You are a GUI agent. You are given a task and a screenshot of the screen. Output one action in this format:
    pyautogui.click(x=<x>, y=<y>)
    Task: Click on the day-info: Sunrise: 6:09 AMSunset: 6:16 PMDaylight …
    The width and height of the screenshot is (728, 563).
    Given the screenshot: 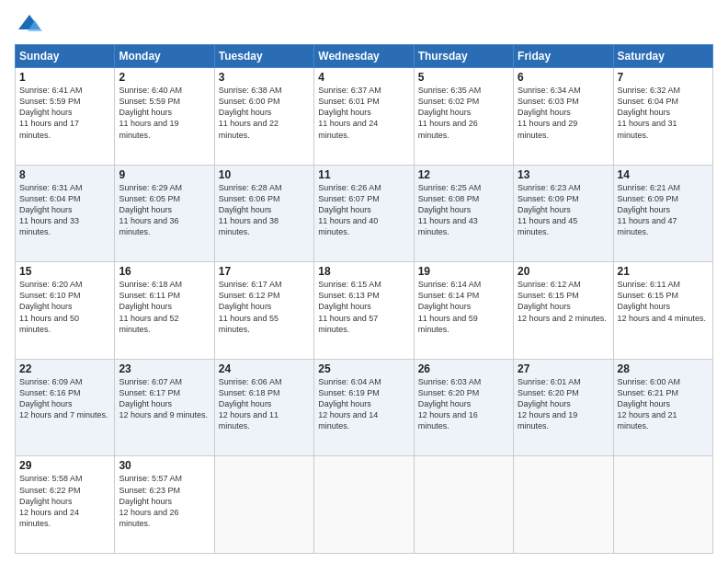 What is the action you would take?
    pyautogui.click(x=64, y=399)
    